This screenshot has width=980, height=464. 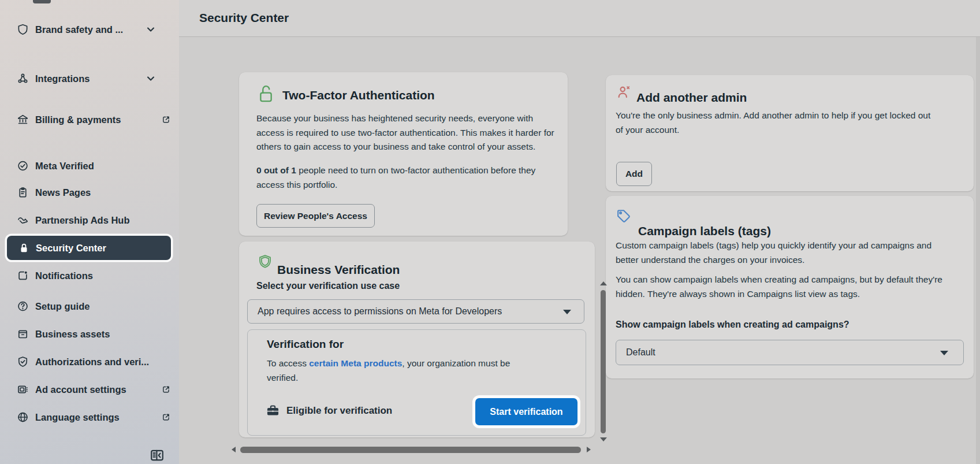 What do you see at coordinates (416, 311) in the screenshot?
I see `verification-use-case-select: App requires access to permissions on Me…` at bounding box center [416, 311].